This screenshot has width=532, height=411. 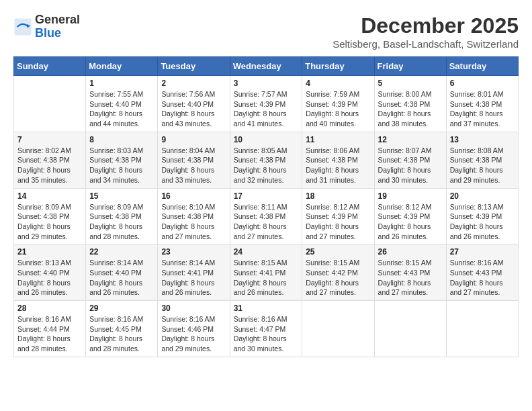 What do you see at coordinates (339, 104) in the screenshot?
I see `calendar-cell: 4Sunrise: 7:59 AM Sunset: 4:39 PM Daylig…` at bounding box center [339, 104].